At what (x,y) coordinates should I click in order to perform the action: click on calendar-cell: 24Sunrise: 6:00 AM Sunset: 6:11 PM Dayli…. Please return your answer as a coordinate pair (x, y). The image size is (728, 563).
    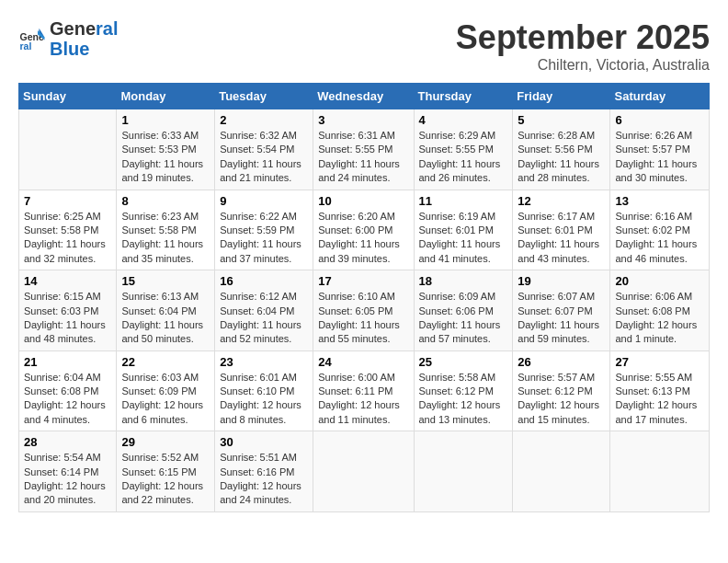
    Looking at the image, I should click on (364, 391).